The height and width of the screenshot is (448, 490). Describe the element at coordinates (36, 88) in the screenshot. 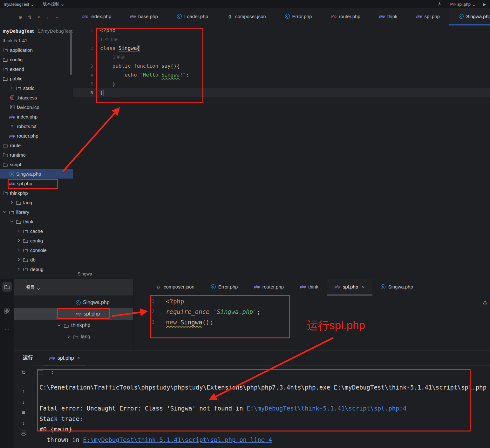

I see `tree-item-static: static` at that location.